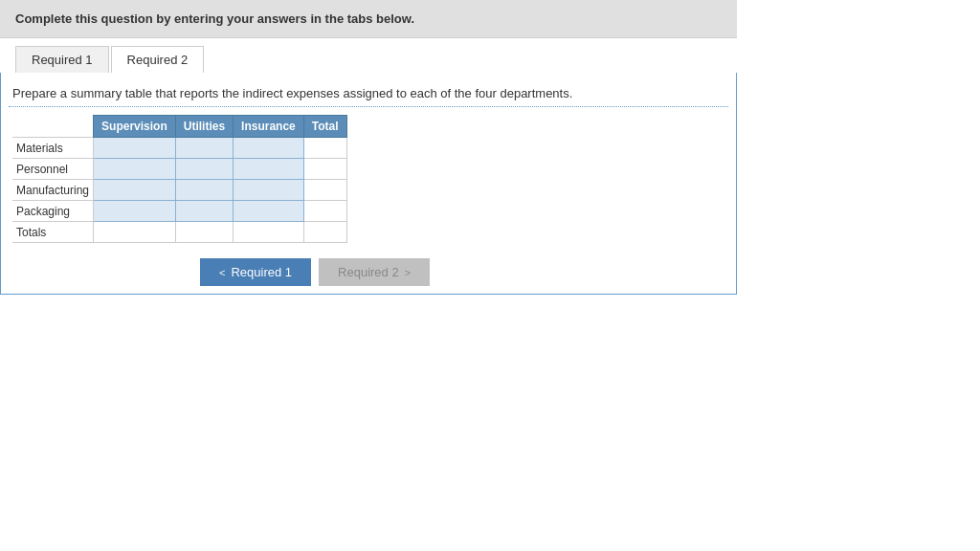  Describe the element at coordinates (325, 211) in the screenshot. I see `cell-packaging-total` at that location.